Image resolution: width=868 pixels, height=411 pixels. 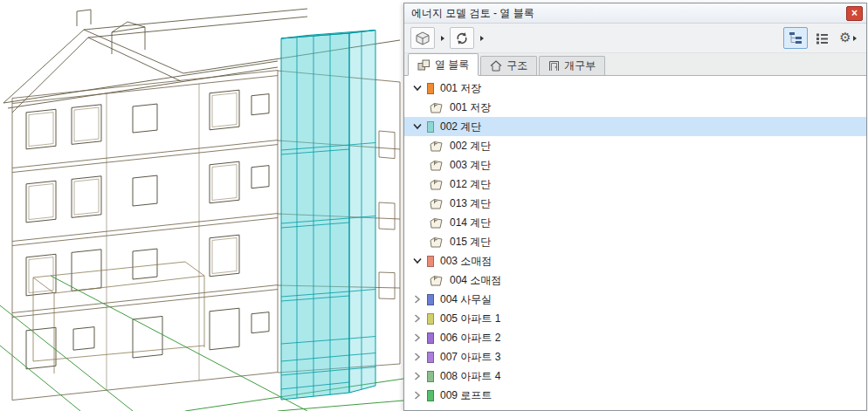 I want to click on tab-openings-label: 개구부, so click(x=580, y=66).